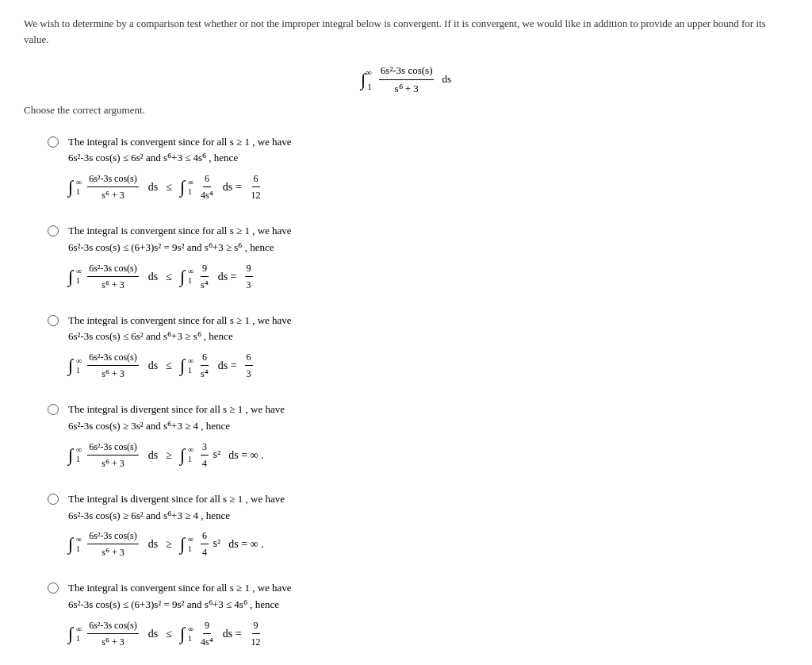 The height and width of the screenshot is (665, 812). What do you see at coordinates (406, 110) in the screenshot?
I see `choose-text: Choose the correct argument.` at bounding box center [406, 110].